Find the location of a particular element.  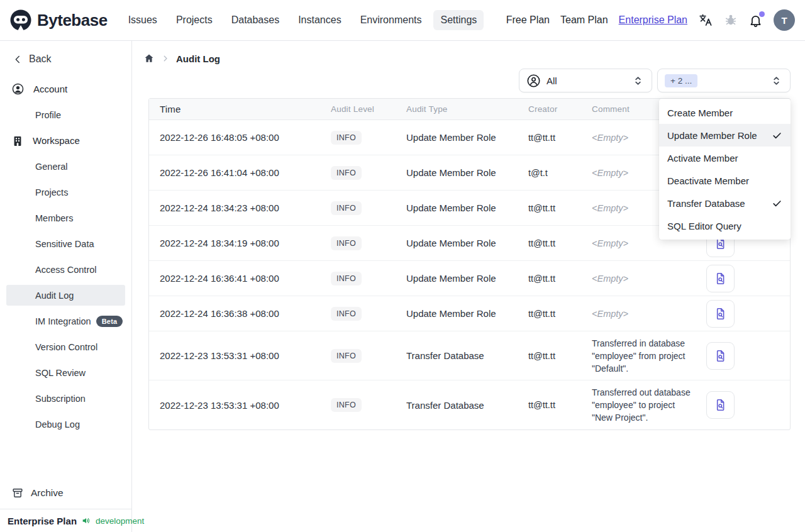

current-plan-label: Enterprise Plan is located at coordinates (42, 521).